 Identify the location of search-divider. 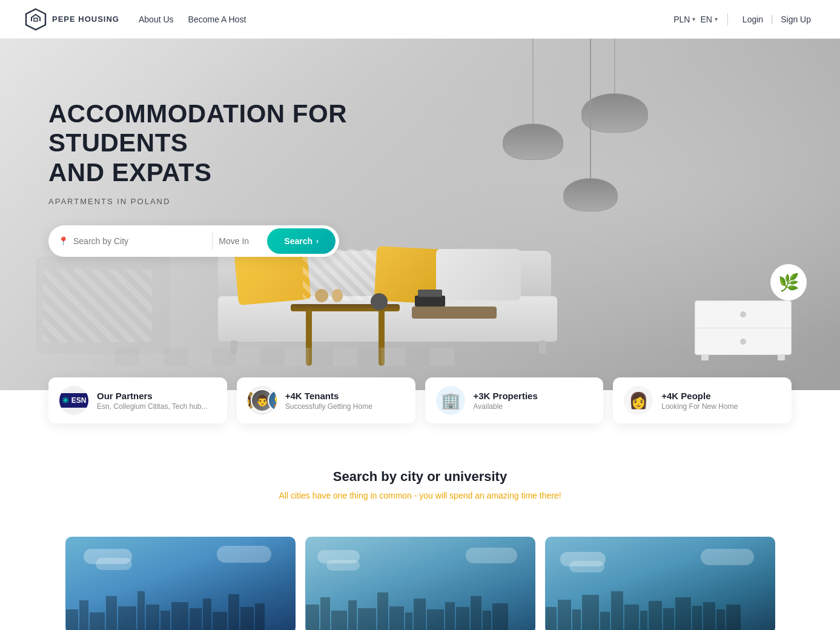
(212, 241).